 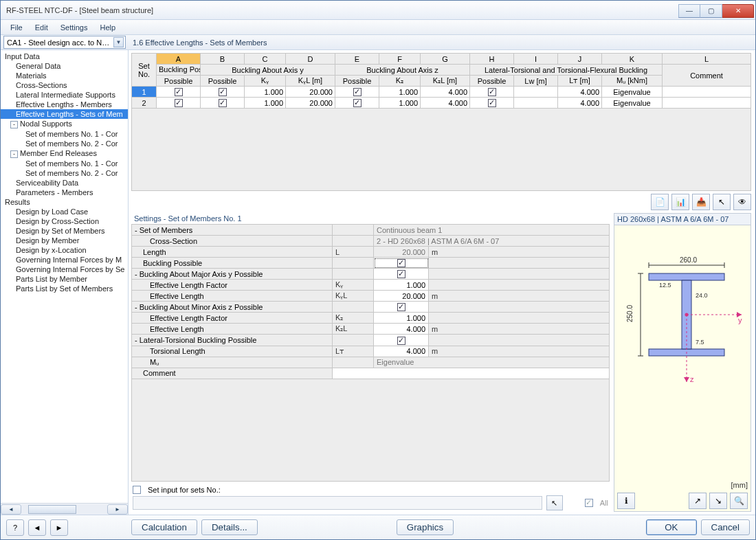 I want to click on tree-materials: Materials, so click(x=65, y=76).